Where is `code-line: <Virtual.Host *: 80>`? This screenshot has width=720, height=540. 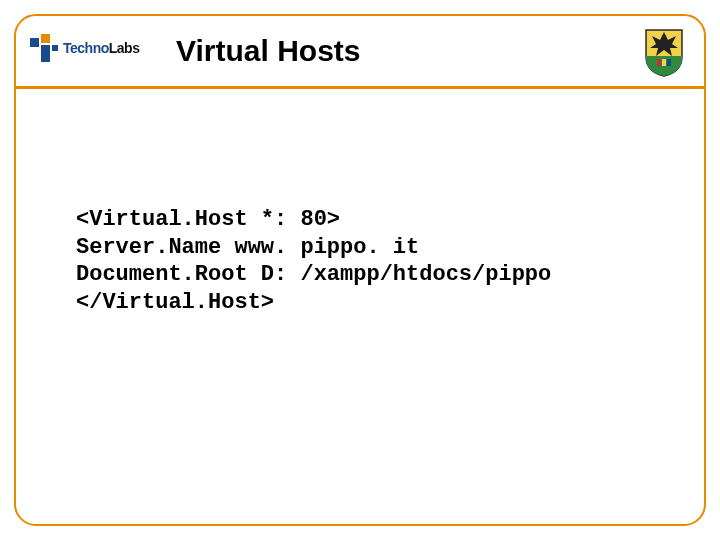 code-line: <Virtual.Host *: 80> is located at coordinates (208, 220).